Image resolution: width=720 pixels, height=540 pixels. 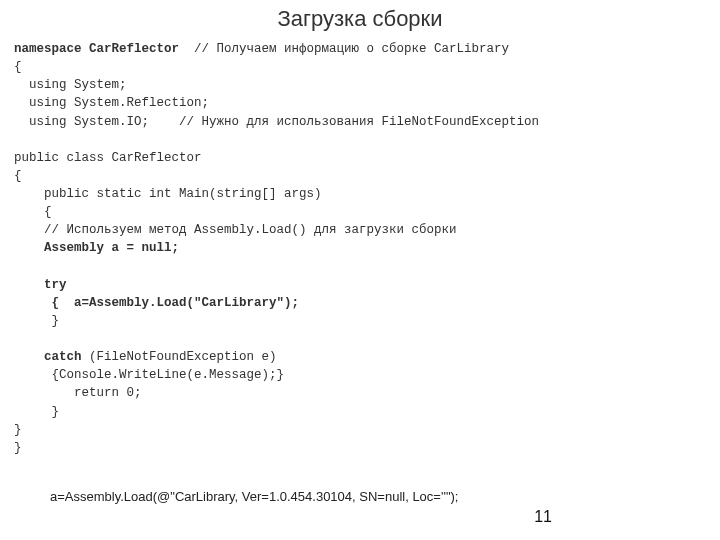 What do you see at coordinates (156, 303) in the screenshot?
I see `code-line: { a=Assembly.Load("CarLibrary");` at bounding box center [156, 303].